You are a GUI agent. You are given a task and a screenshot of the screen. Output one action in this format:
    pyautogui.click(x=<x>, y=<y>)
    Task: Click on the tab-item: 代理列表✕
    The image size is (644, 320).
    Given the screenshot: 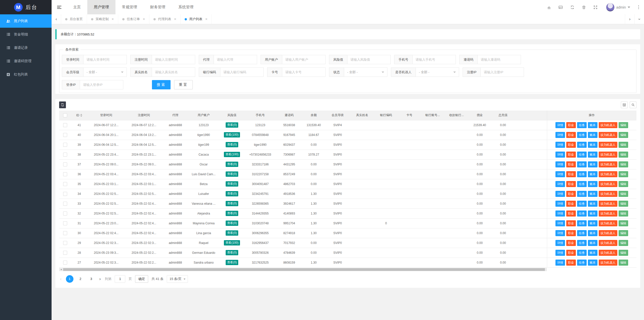 What is the action you would take?
    pyautogui.click(x=165, y=19)
    